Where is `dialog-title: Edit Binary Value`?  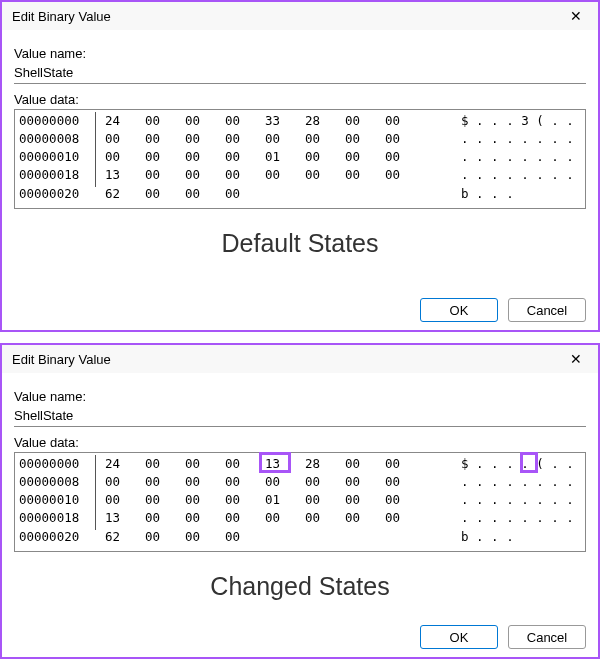 dialog-title: Edit Binary Value is located at coordinates (62, 16).